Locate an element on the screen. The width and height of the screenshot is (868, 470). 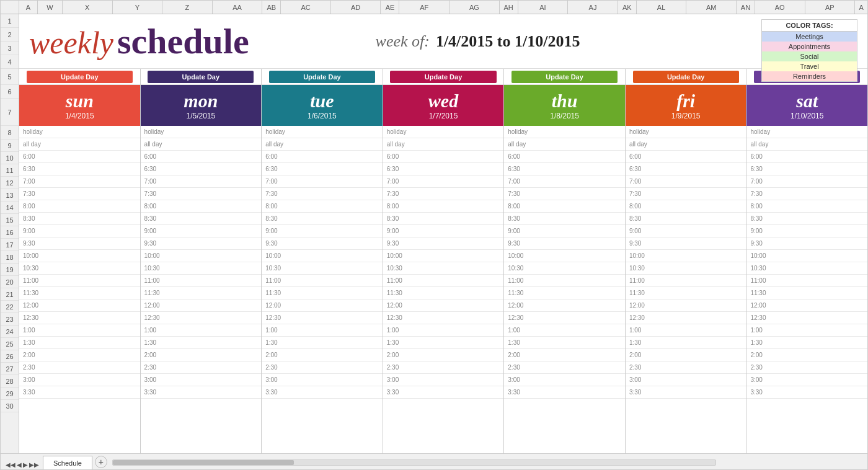
row-num-29: 29 is located at coordinates (10, 394).